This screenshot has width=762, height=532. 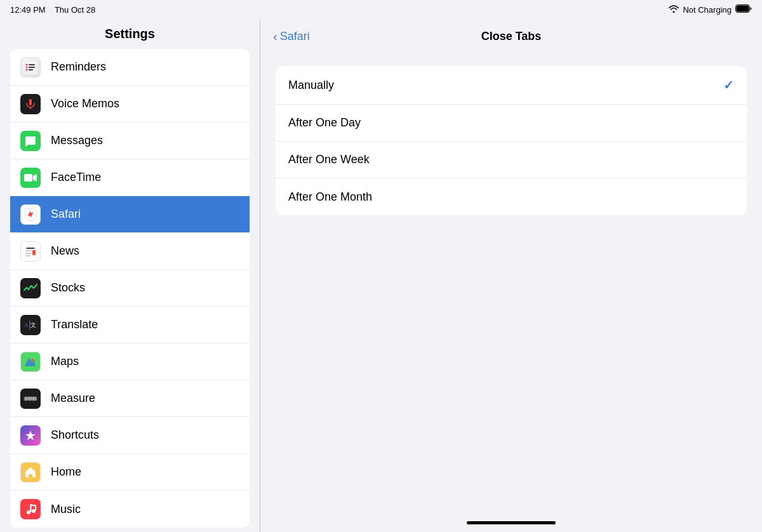 I want to click on safari-icon, so click(x=30, y=215).